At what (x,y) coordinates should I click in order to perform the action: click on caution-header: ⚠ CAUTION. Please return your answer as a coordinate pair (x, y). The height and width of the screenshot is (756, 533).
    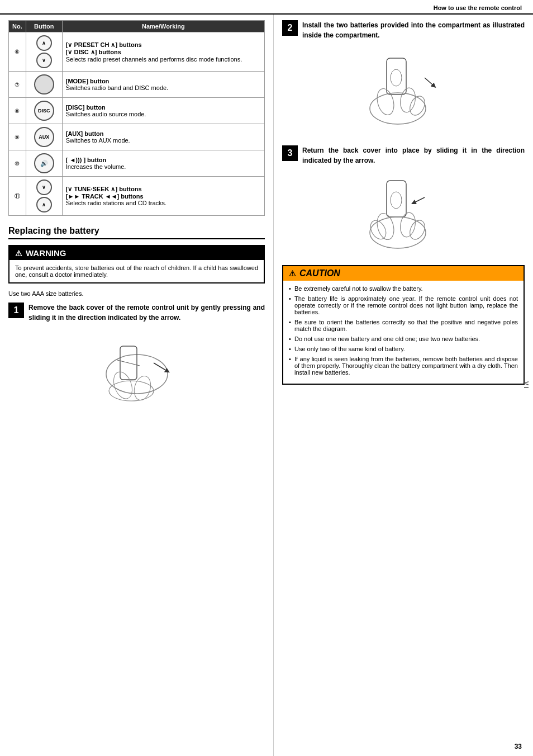
    Looking at the image, I should click on (403, 273).